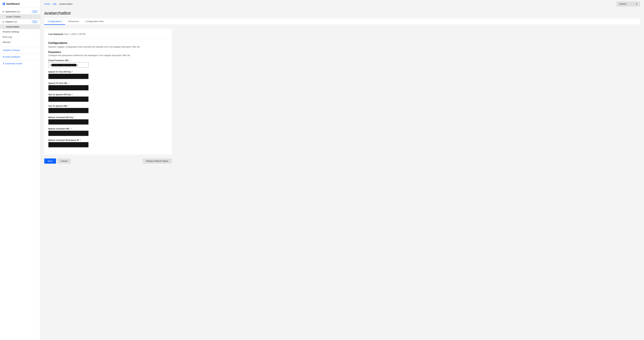 This screenshot has width=644, height=340. Describe the element at coordinates (54, 4) in the screenshot. I see `breadcrumb-mfp: mfp` at that location.